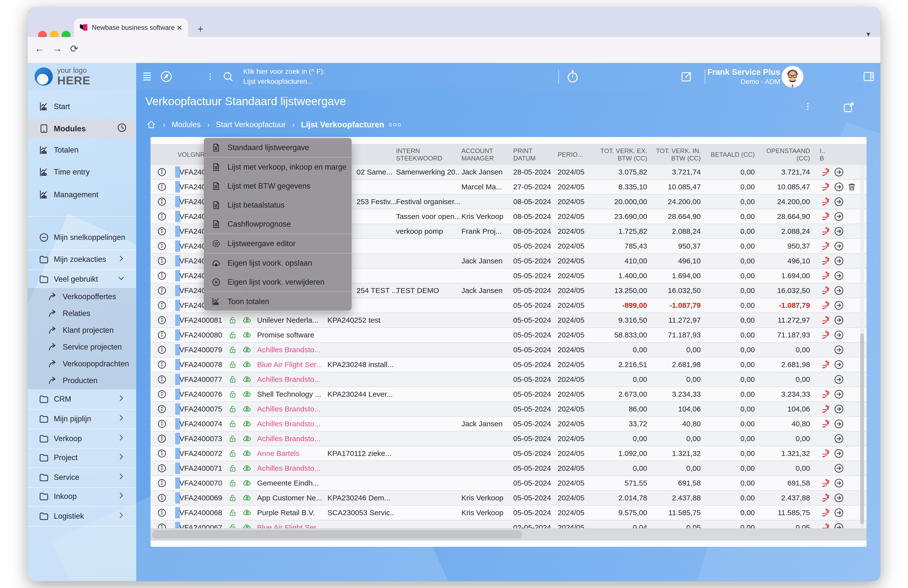 Image resolution: width=908 pixels, height=588 pixels. What do you see at coordinates (687, 76) in the screenshot?
I see `compose-icon` at bounding box center [687, 76].